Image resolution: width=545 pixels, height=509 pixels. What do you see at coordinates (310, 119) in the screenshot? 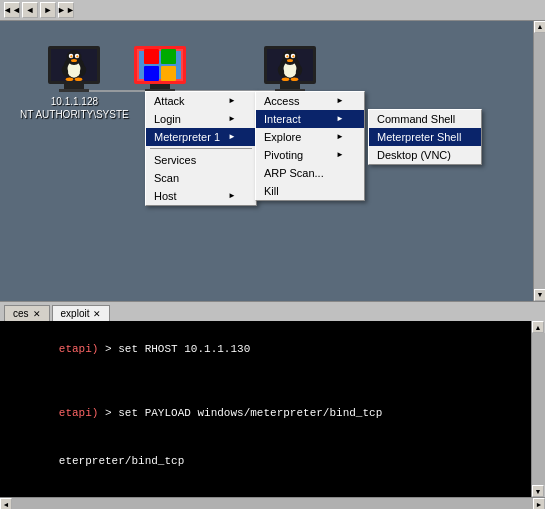
I see `menu-item-interact: Interact ►` at bounding box center [310, 119].